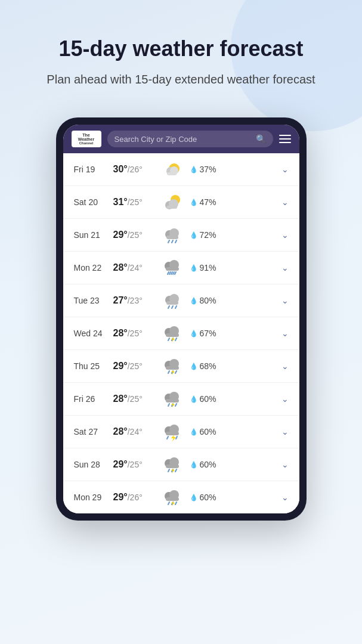 The width and height of the screenshot is (362, 644). What do you see at coordinates (135, 366) in the screenshot?
I see `temp-display: 29°/25°` at bounding box center [135, 366].